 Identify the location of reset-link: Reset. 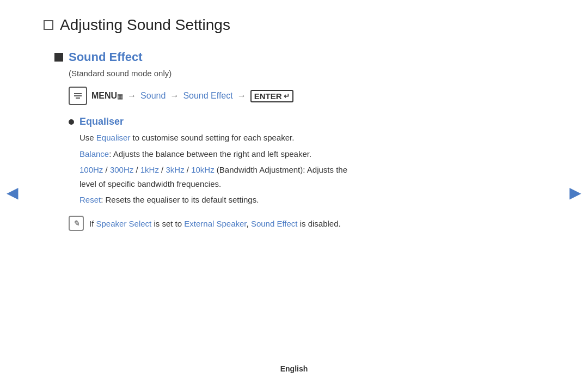
(90, 199).